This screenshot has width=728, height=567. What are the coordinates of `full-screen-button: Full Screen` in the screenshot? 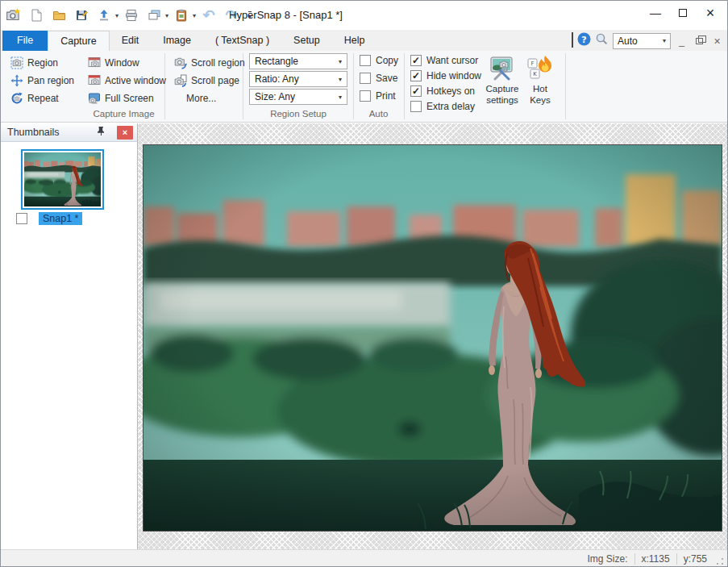 It's located at (121, 98).